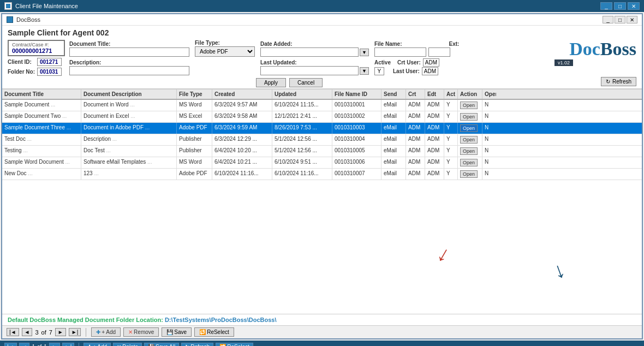 This screenshot has height=346, width=644. What do you see at coordinates (394, 174) in the screenshot?
I see `cell-send: eMail` at bounding box center [394, 174].